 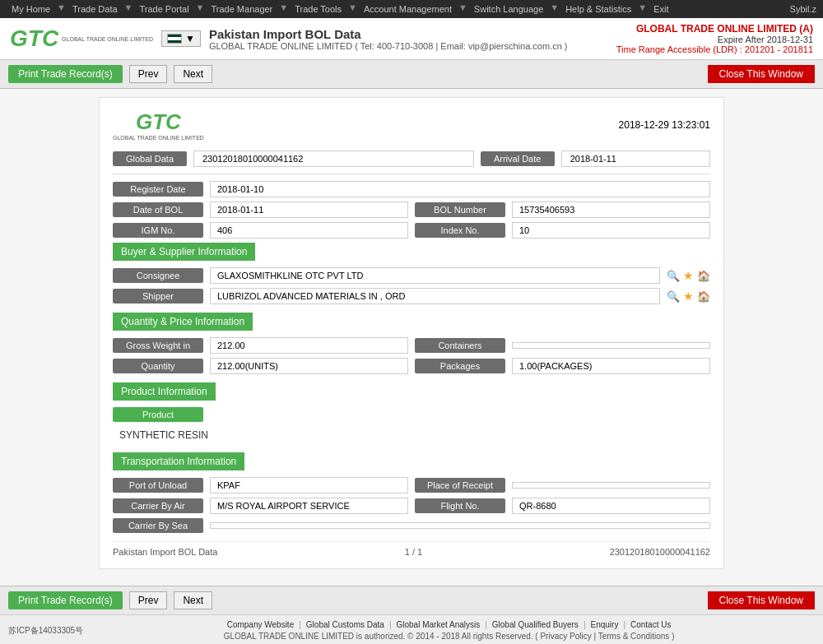 I want to click on flag-arrow: ▼, so click(x=190, y=39).